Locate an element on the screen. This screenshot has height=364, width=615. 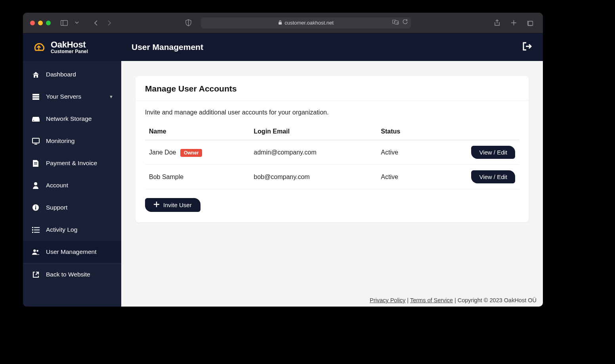
window-maximize-button is located at coordinates (48, 23).